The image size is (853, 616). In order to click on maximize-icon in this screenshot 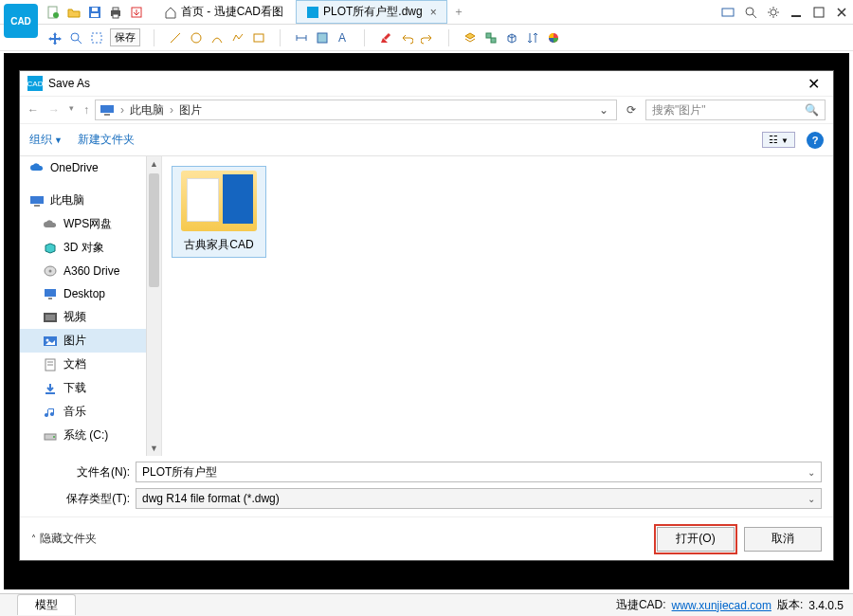, I will do `click(819, 12)`.